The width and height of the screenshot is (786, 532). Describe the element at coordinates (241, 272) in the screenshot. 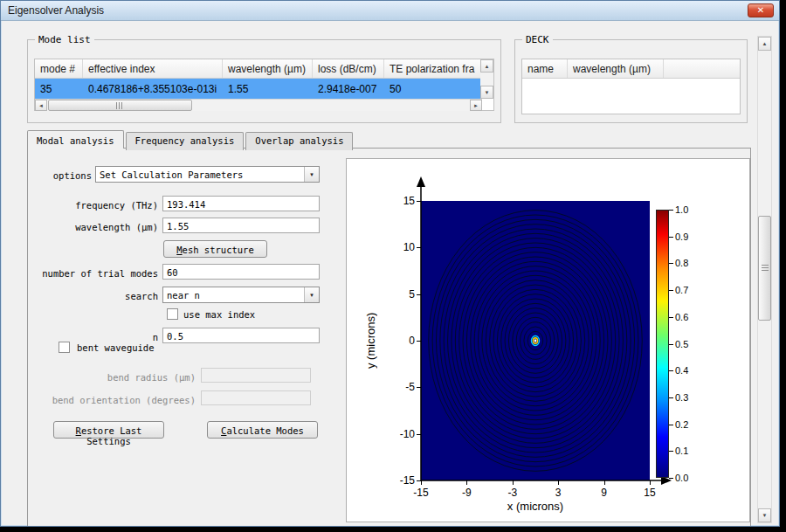

I see `trial-modes-input` at that location.